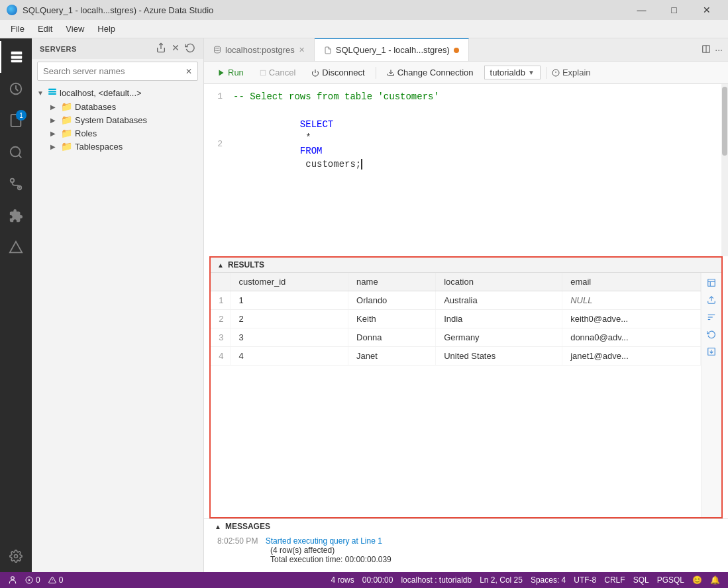 The image size is (728, 588). Describe the element at coordinates (436, 580) in the screenshot. I see `status-connection: localhost : tutorialdb` at that location.